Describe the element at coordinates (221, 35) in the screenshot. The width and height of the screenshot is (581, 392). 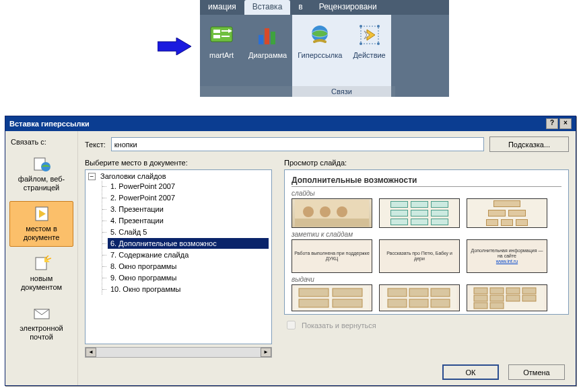
I see `smartart-icon` at that location.